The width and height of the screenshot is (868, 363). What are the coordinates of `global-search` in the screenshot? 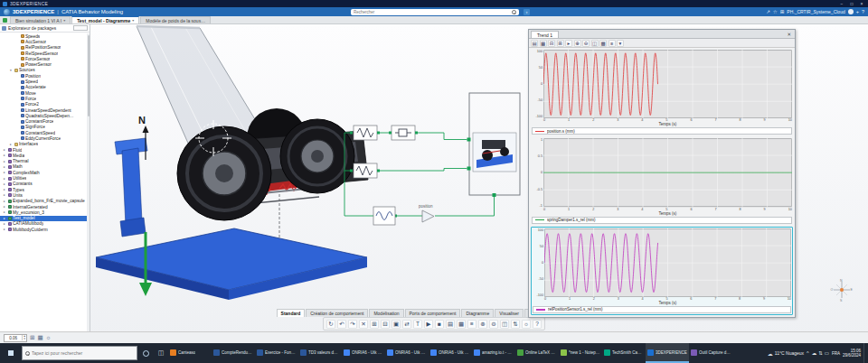 It's located at (435, 13).